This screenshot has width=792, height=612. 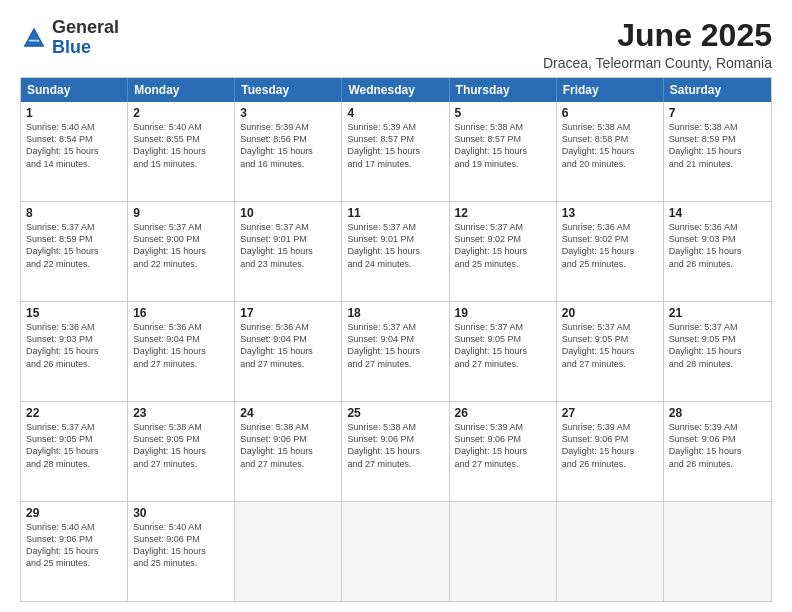 What do you see at coordinates (396, 452) in the screenshot?
I see `calendar-cell: 25Sunrise: 5:38 AMSunset: 9:06 PMDayligh…` at bounding box center [396, 452].